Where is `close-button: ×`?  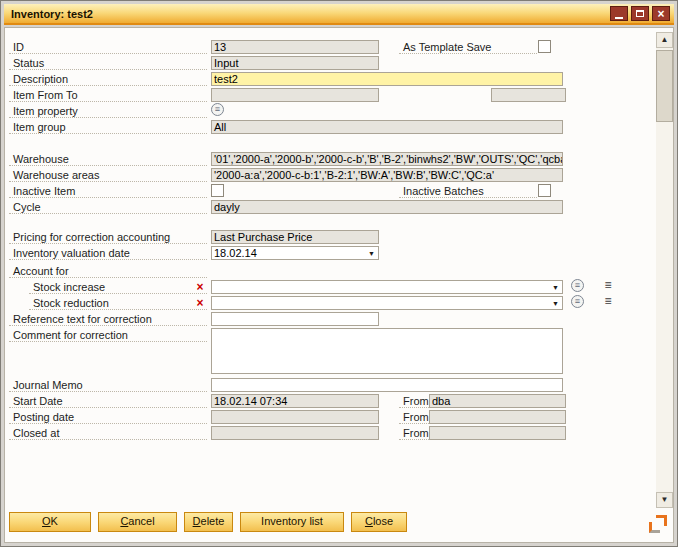 close-button: × is located at coordinates (661, 14).